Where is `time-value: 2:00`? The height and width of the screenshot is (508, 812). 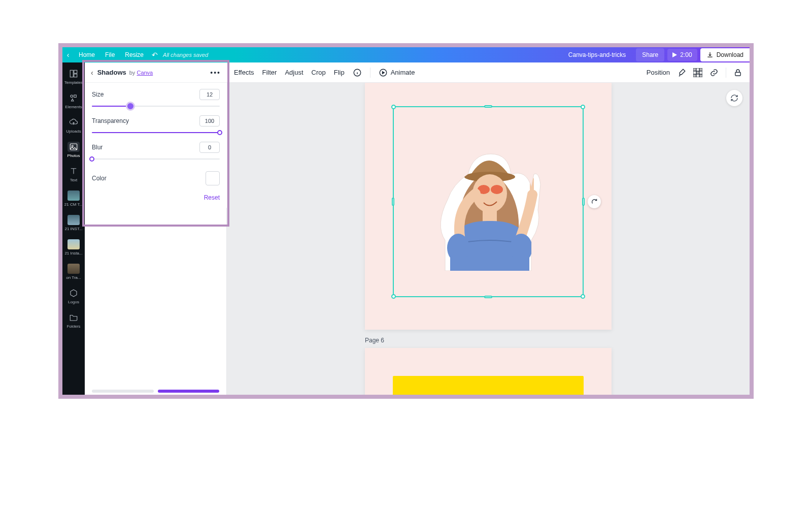
time-value: 2:00 is located at coordinates (686, 55).